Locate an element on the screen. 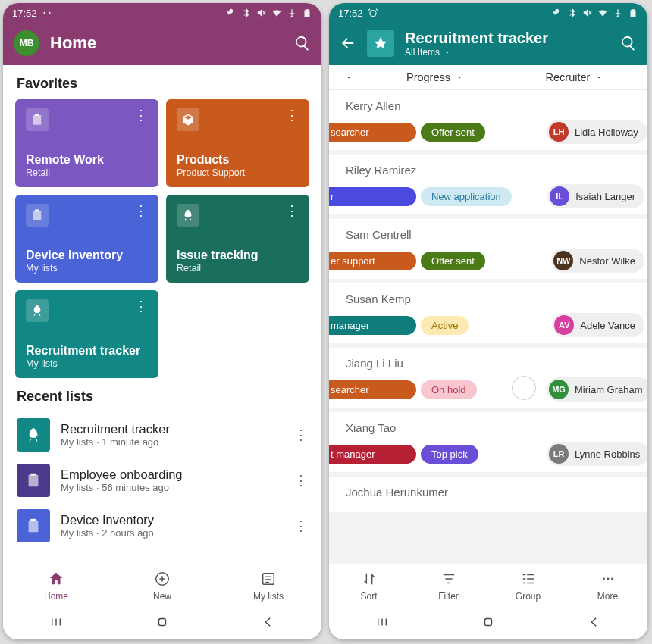  column-recruiter: Recruiter is located at coordinates (575, 77).